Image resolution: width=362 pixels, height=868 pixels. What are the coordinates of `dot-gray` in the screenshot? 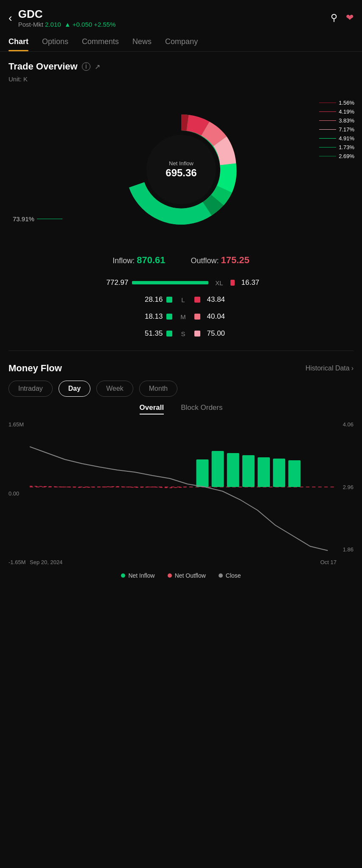 It's located at (221, 576).